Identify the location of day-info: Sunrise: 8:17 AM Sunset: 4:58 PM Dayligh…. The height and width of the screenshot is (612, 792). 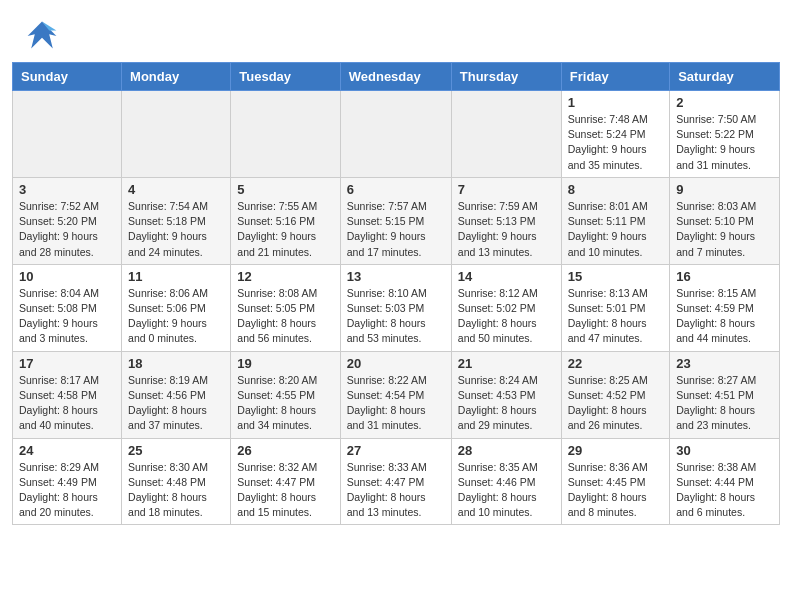
(67, 404).